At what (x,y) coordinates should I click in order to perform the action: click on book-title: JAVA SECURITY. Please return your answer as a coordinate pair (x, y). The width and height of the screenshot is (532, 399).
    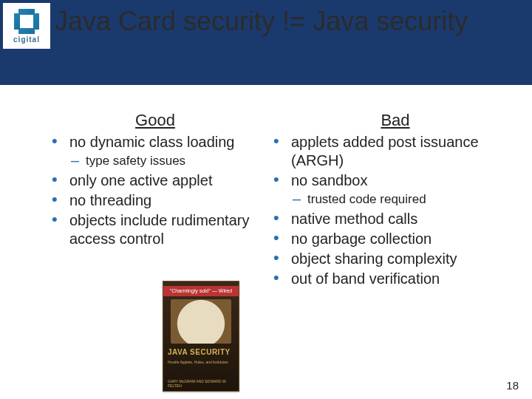
    Looking at the image, I should click on (201, 352).